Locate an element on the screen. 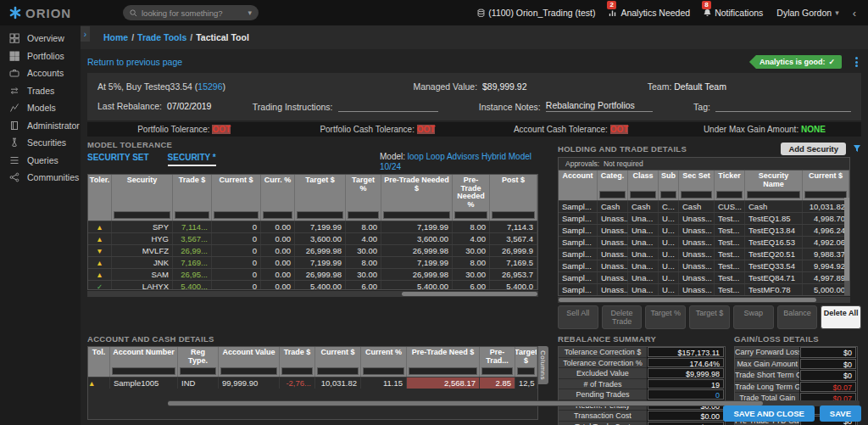  column-header: Curr. % is located at coordinates (278, 193).